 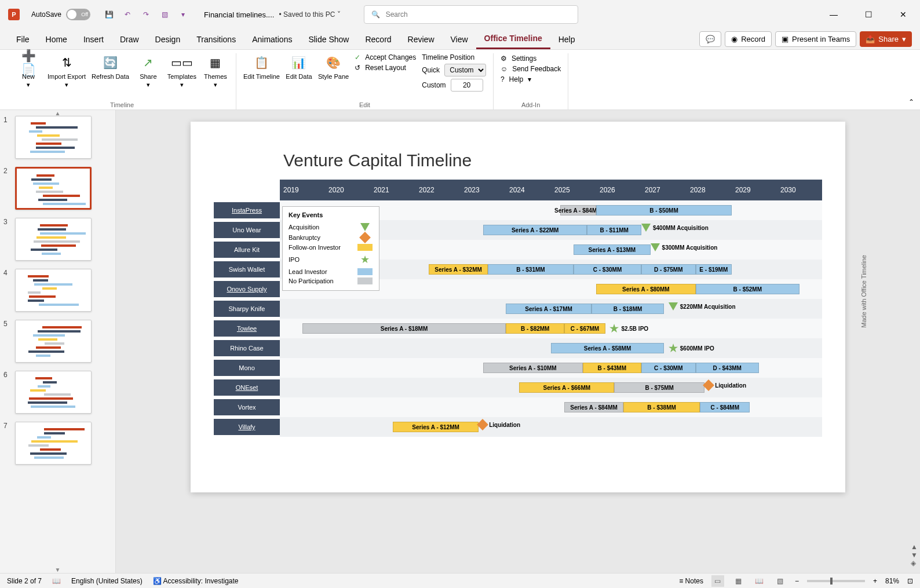 I want to click on slideshow-view-button: ▧, so click(x=780, y=581).